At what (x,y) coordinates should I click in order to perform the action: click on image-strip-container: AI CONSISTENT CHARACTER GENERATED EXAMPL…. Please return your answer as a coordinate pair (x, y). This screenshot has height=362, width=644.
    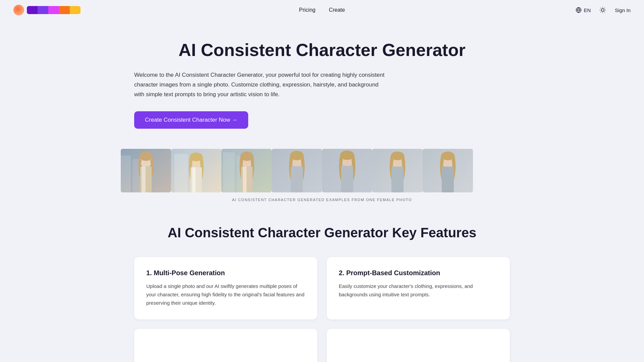
    Looking at the image, I should click on (322, 175).